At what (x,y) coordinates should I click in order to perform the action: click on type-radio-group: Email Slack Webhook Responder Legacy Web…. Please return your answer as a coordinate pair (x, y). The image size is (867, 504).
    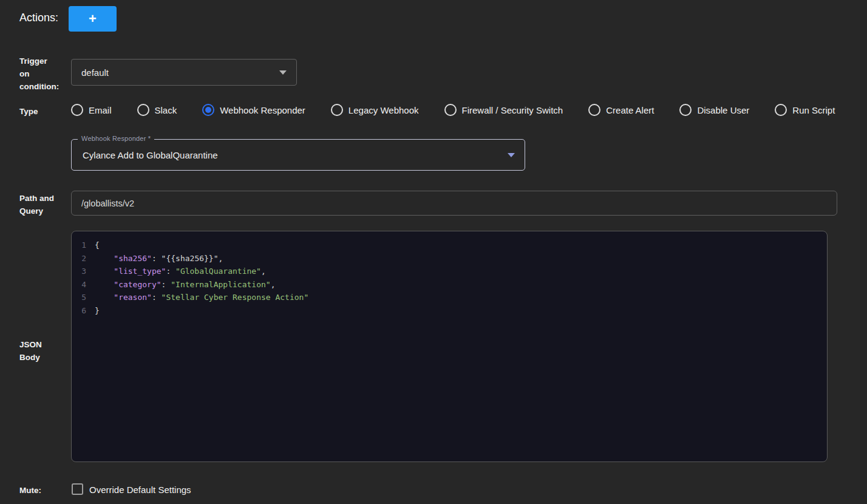
    Looking at the image, I should click on (453, 110).